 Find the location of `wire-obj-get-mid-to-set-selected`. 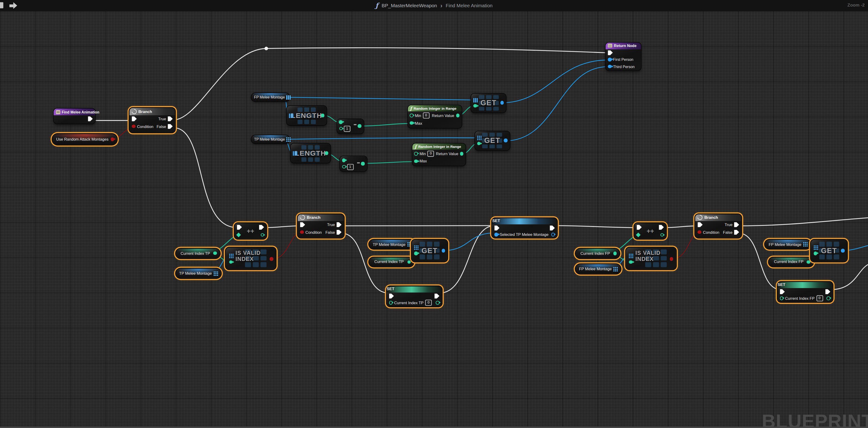

wire-obj-get-mid-to-set-selected is located at coordinates (469, 241).